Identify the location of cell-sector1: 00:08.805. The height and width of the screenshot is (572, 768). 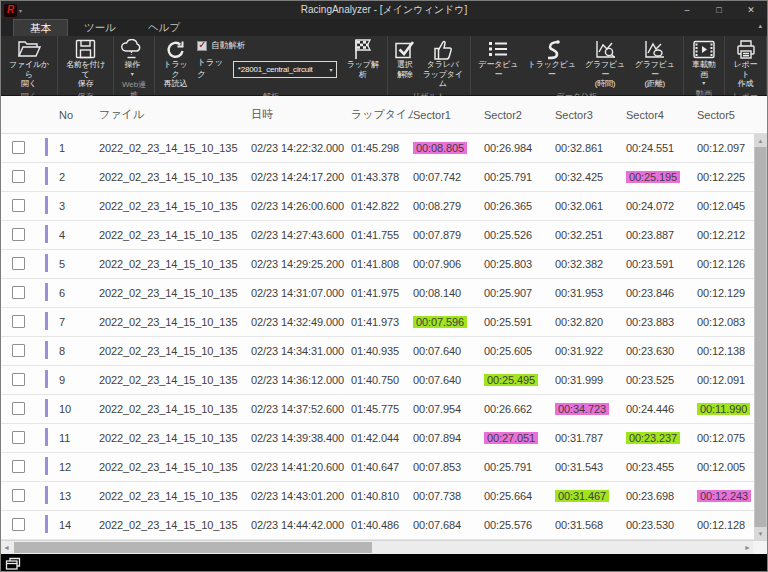
(448, 148).